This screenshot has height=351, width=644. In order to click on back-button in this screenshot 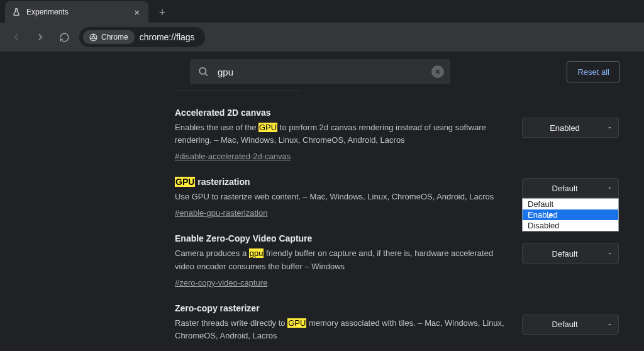, I will do `click(16, 37)`.